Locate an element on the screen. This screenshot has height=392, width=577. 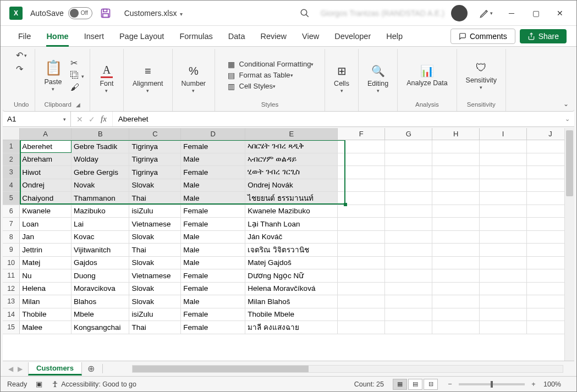
page-layout-view-button: ▤ is located at coordinates (415, 384).